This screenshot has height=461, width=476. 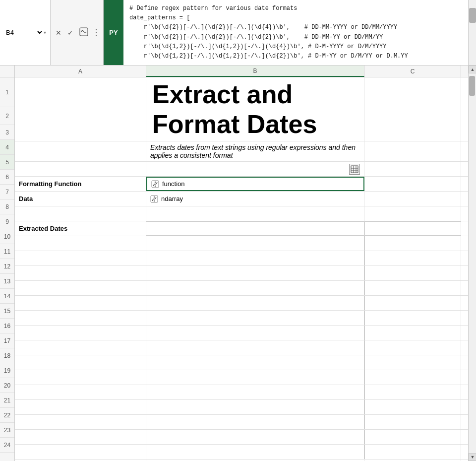 I want to click on cell-a15, so click(x=80, y=347).